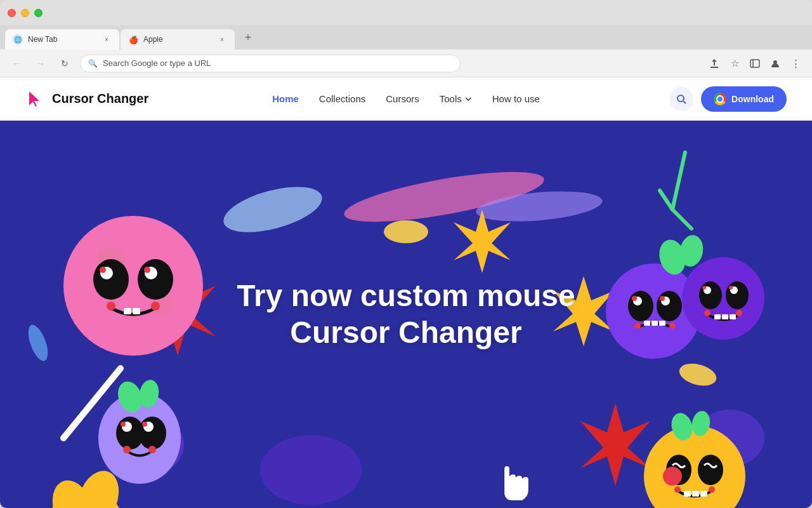 This screenshot has height=508, width=812. I want to click on logo-icon, so click(36, 99).